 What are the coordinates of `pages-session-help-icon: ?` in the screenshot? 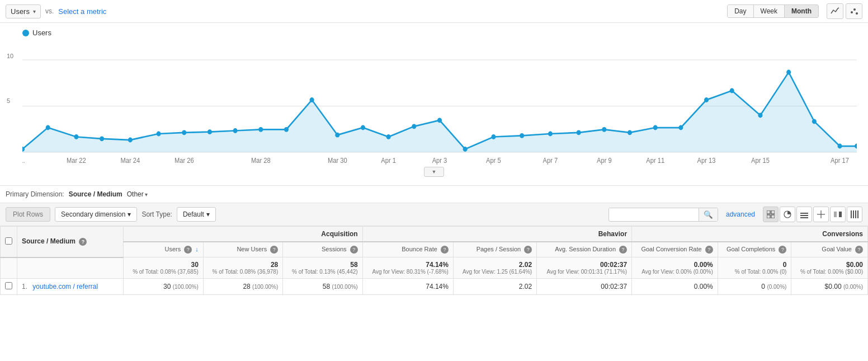 It's located at (528, 250).